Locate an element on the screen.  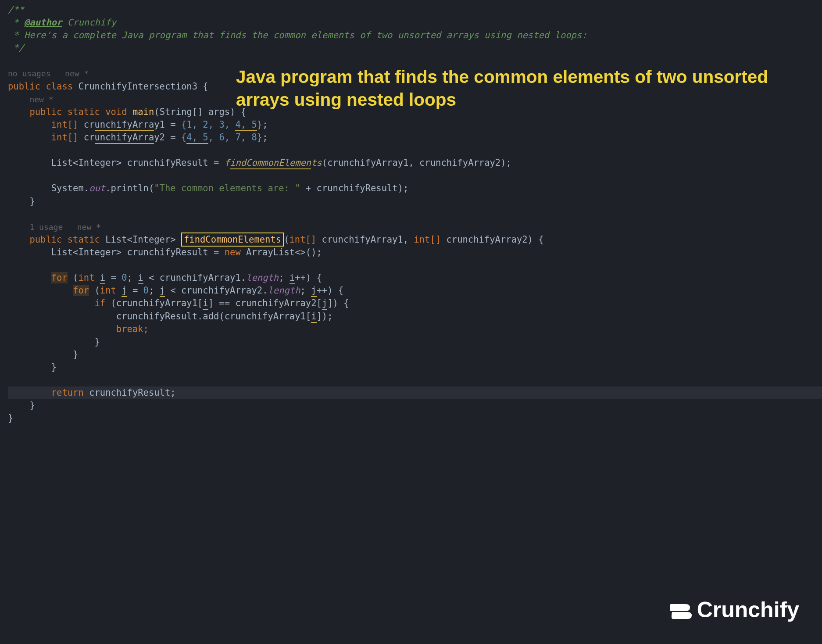
heading-overlay: Java program that finds the common eleme… is located at coordinates (504, 89).